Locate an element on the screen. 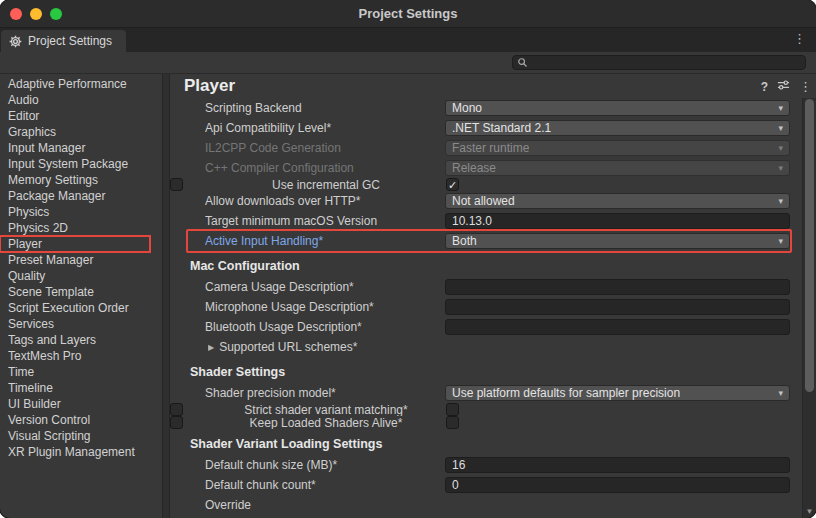 The height and width of the screenshot is (518, 816). settings-row-active-input-handling: Active Input Handling*Both▾ is located at coordinates (486, 241).